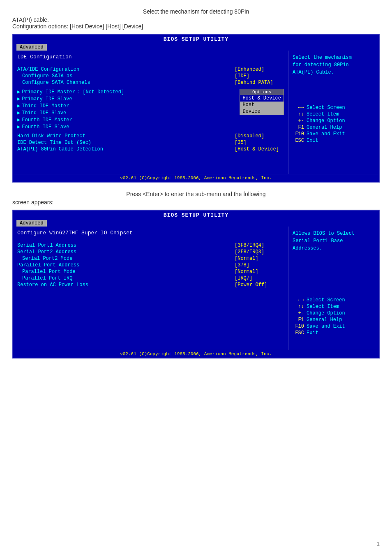 This screenshot has width=392, height=555. Describe the element at coordinates (298, 307) in the screenshot. I see `key-ud-2: ↑↓` at that location.